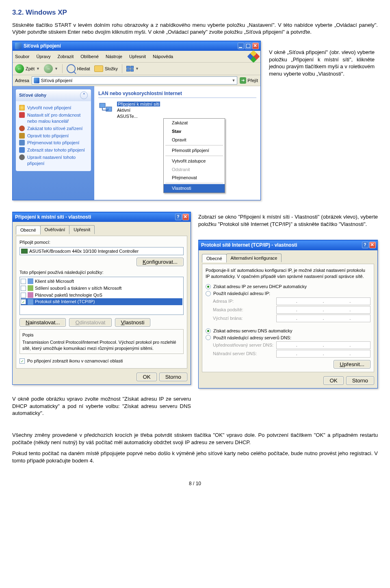 The image size is (390, 588). What do you see at coordinates (102, 302) in the screenshot?
I see `component-tcpip: ✓Protokol sítě Internet (TCP/IP)` at bounding box center [102, 302].